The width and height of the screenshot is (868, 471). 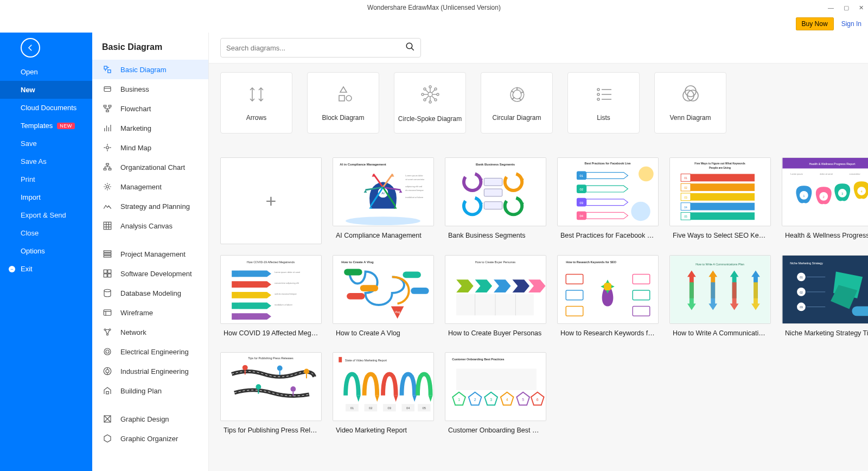 I want to click on file-menu-cloud-documents: Cloud Documents, so click(x=46, y=107).